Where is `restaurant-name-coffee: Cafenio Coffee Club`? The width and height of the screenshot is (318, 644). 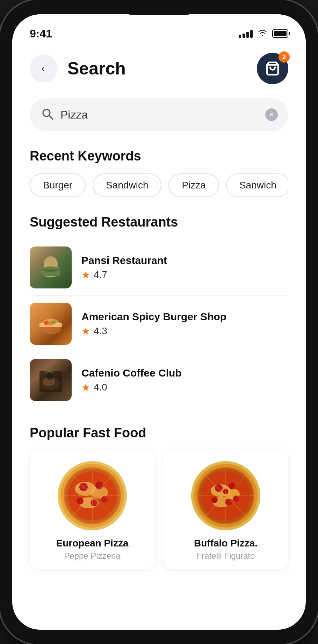 restaurant-name-coffee: Cafenio Coffee Club is located at coordinates (185, 373).